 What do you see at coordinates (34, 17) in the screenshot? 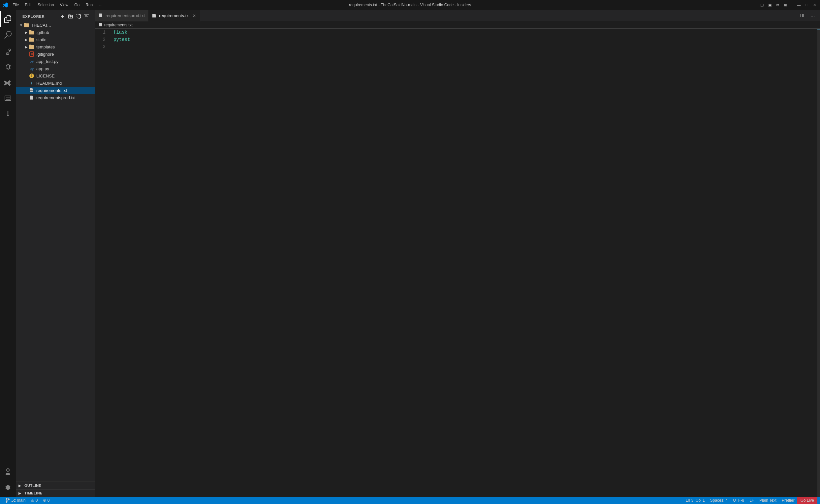
I see `sidebar-header-title: EXPLORER` at bounding box center [34, 17].